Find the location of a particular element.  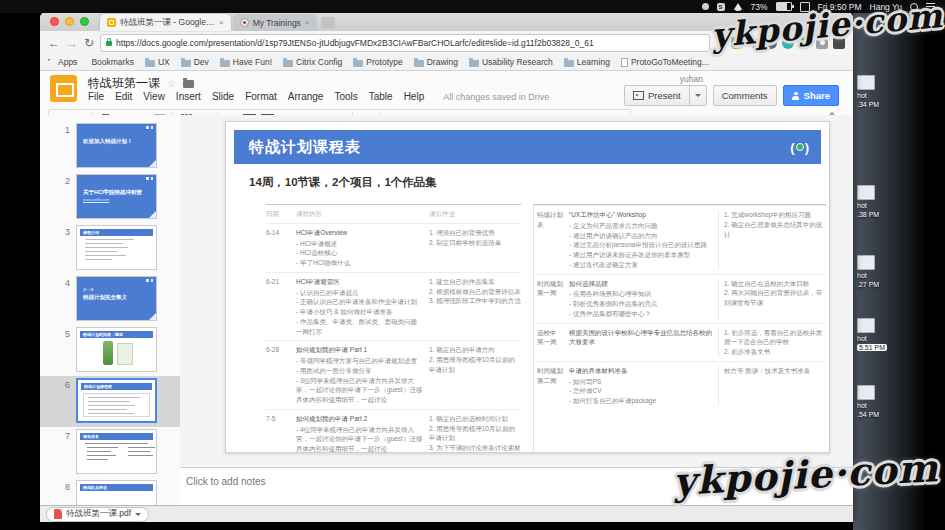

cell-homework: 1. 确立自己在选校的大体目标2. 再次回顾自己的背景评估表，带到课堂每节课 is located at coordinates (772, 299).